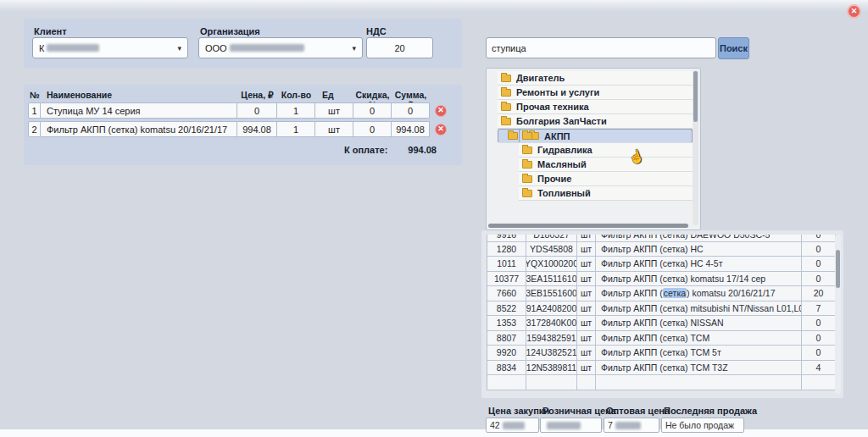  What do you see at coordinates (552, 293) in the screenshot?
I see `result-cell-article: 3EB1551600` at bounding box center [552, 293].